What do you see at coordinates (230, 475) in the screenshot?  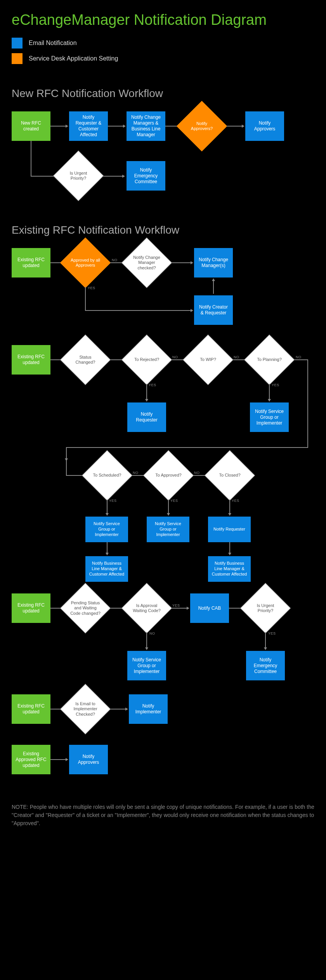 I see `decision-node: To Closed?` at bounding box center [230, 475].